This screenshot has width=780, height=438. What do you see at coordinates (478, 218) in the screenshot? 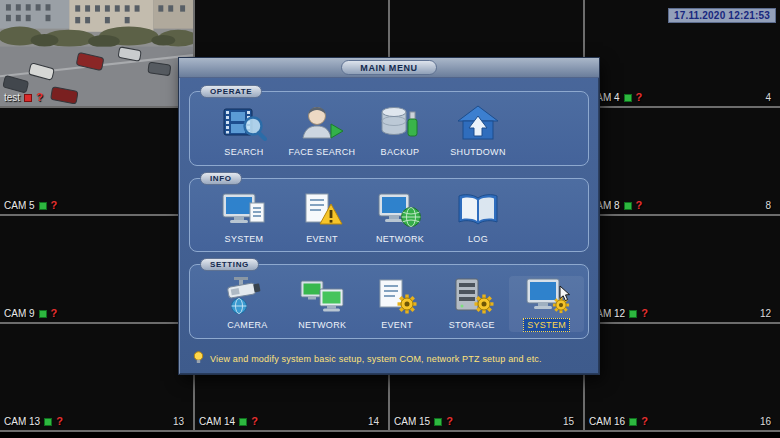
I see `menu-item-info-log: LOG` at bounding box center [478, 218].